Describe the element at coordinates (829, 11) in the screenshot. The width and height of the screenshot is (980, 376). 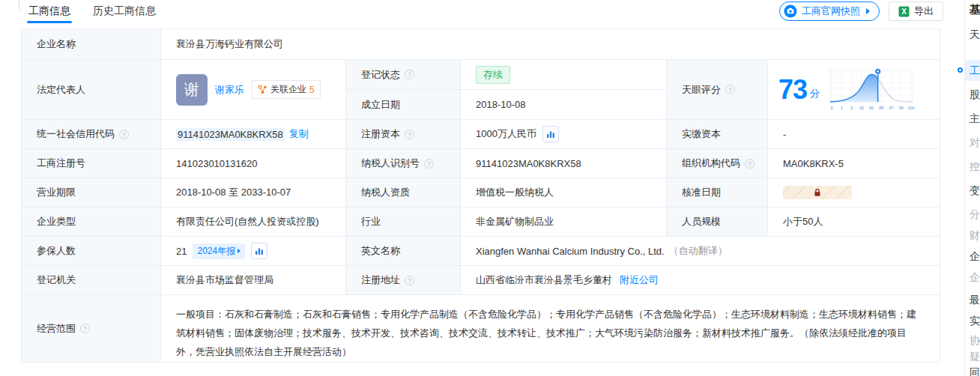
I see `official-snapshot-button: 工商官网快照` at that location.